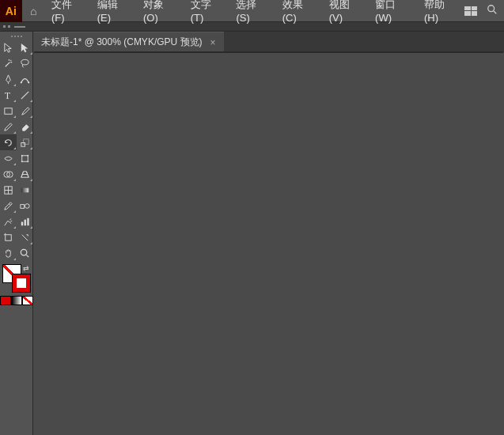 The image size is (504, 435). What do you see at coordinates (25, 142) in the screenshot?
I see `scale-tool` at bounding box center [25, 142].